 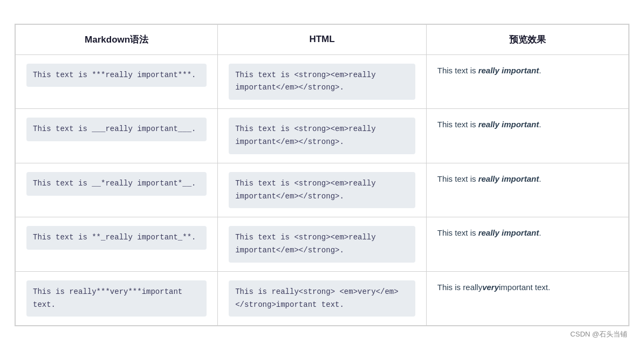 What do you see at coordinates (117, 299) in the screenshot?
I see `markdown-code: This is really***very***important text.` at bounding box center [117, 299].